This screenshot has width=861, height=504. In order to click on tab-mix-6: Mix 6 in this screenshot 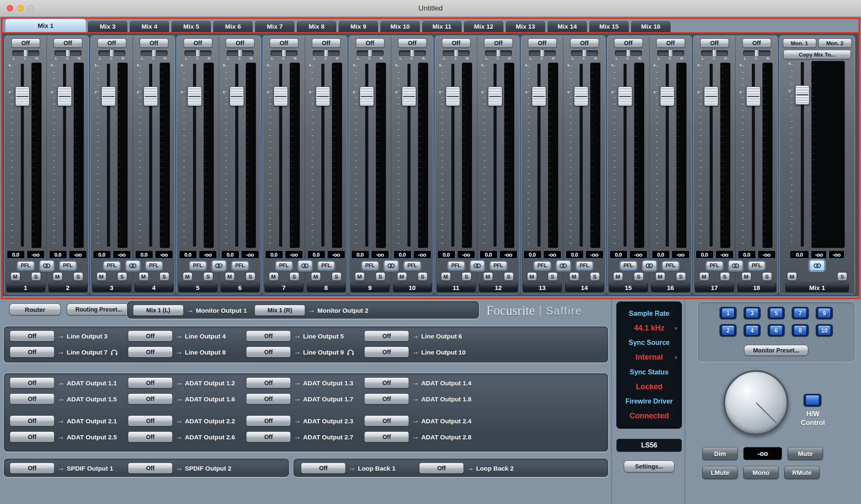, I will do `click(233, 26)`.